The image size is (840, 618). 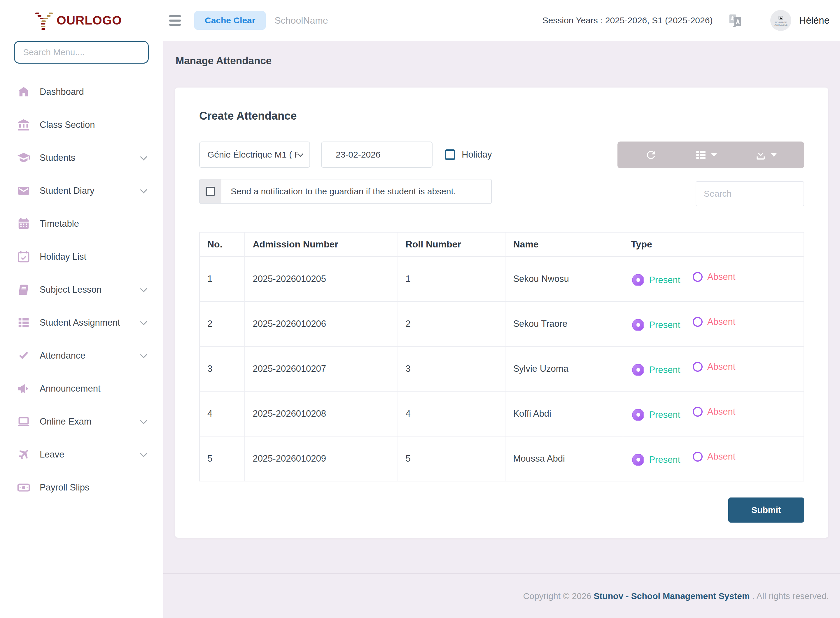 What do you see at coordinates (377, 154) in the screenshot?
I see `date-input` at bounding box center [377, 154].